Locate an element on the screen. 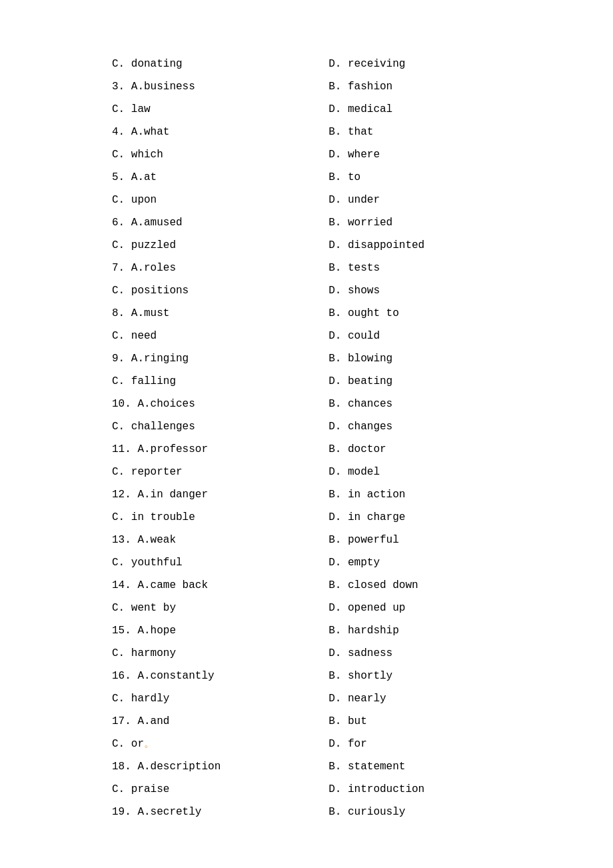 Image resolution: width=613 pixels, height=868 pixels. left-text: 13. A.weak is located at coordinates (144, 540).